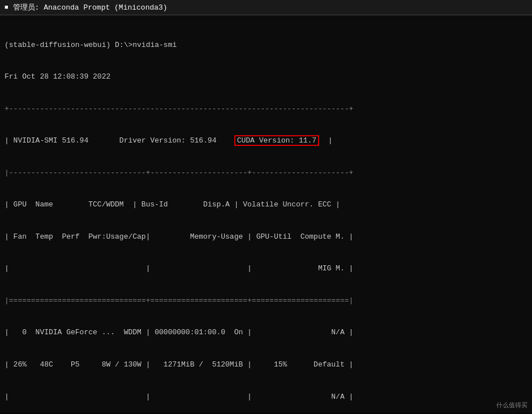 This screenshot has width=532, height=414. What do you see at coordinates (266, 365) in the screenshot?
I see `gpu-row2: | 26% 48C P5 8W / 130W | 1271MiB / 5120M…` at bounding box center [266, 365].